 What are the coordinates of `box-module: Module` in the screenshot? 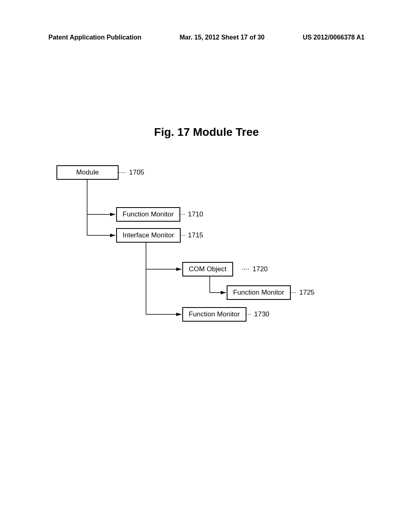 It's located at (88, 172).